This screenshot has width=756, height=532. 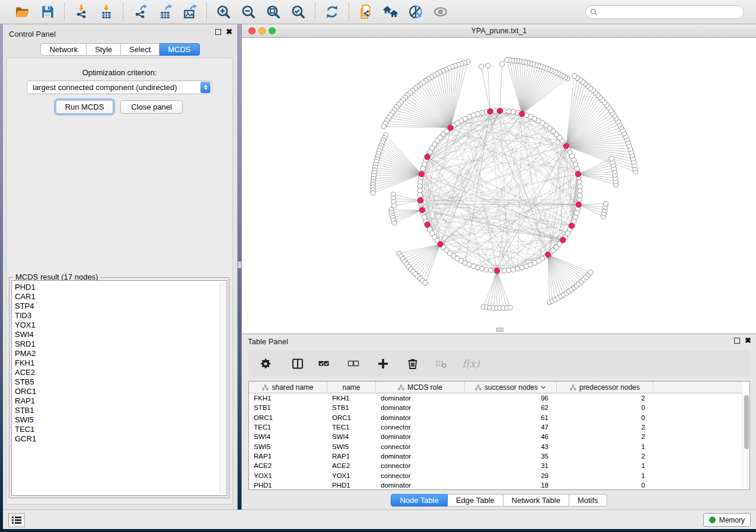 What do you see at coordinates (420, 387) in the screenshot?
I see `column-header-MCDS-role: MCDS role` at bounding box center [420, 387].